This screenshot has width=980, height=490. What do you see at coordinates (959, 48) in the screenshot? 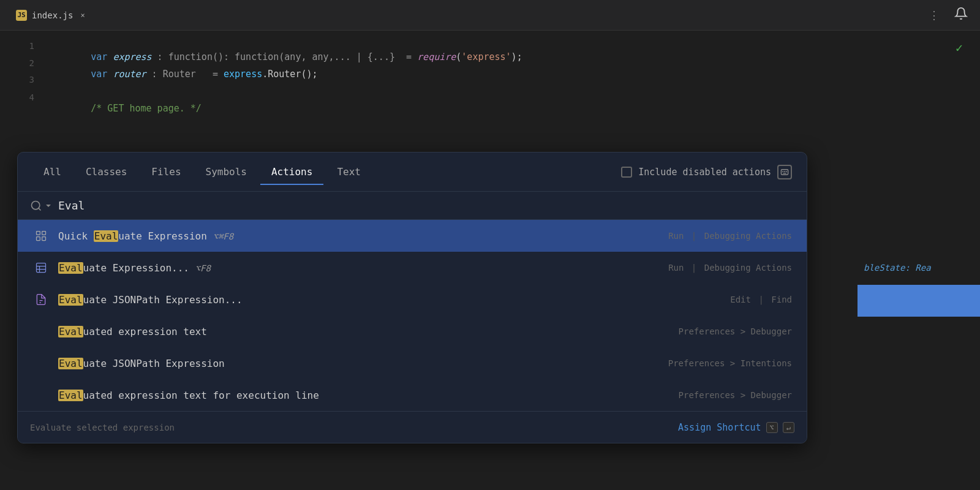
I see `check-mark-indicator: ✓` at bounding box center [959, 48].